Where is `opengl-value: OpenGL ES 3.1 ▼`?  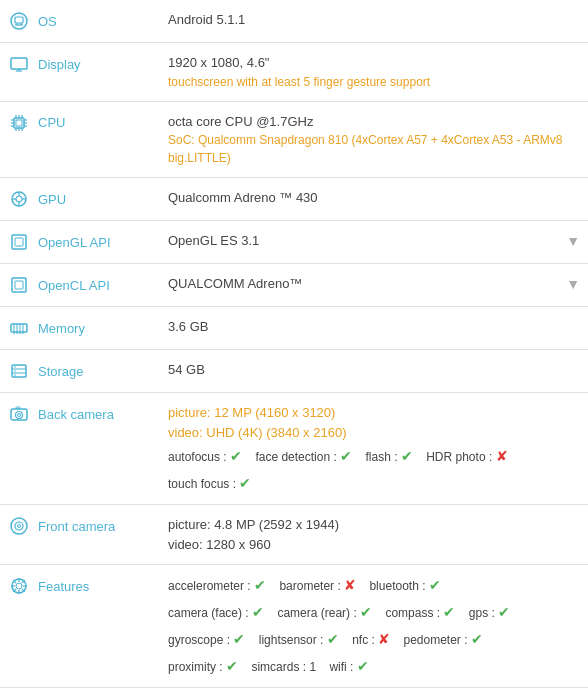 opengl-value: OpenGL ES 3.1 ▼ is located at coordinates (374, 242).